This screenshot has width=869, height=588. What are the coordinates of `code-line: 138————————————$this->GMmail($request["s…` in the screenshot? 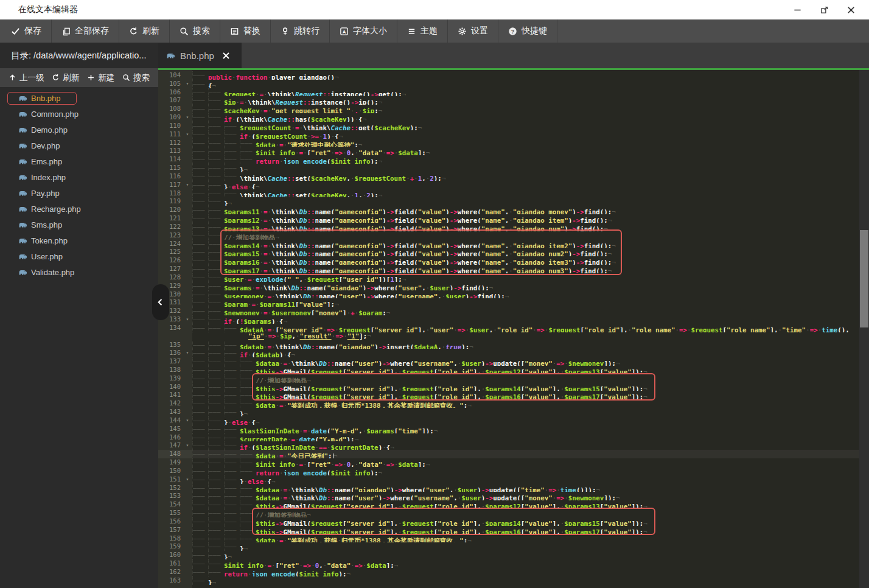 It's located at (509, 370).